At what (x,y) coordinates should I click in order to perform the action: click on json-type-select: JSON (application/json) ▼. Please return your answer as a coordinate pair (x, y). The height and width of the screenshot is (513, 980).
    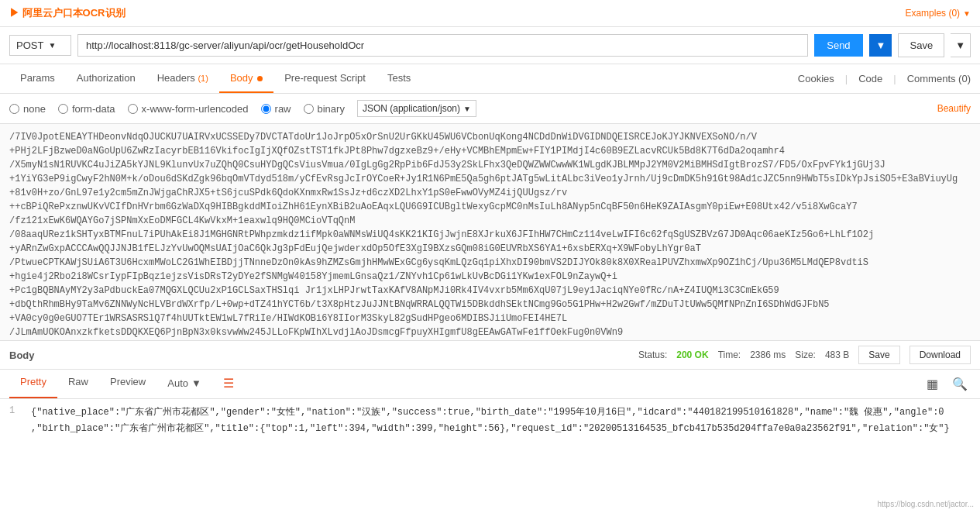
    Looking at the image, I should click on (417, 108).